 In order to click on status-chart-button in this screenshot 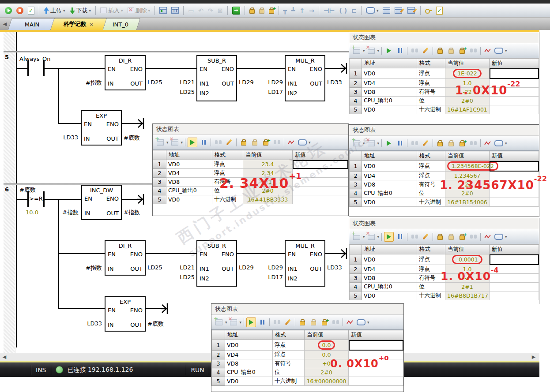, I will do `click(399, 11)`.